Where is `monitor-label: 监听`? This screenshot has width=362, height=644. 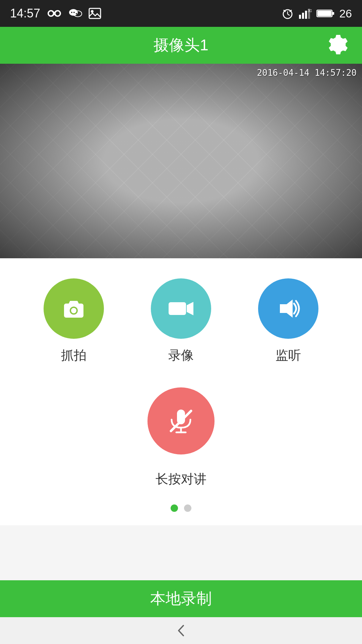
monitor-label: 监听 is located at coordinates (288, 356).